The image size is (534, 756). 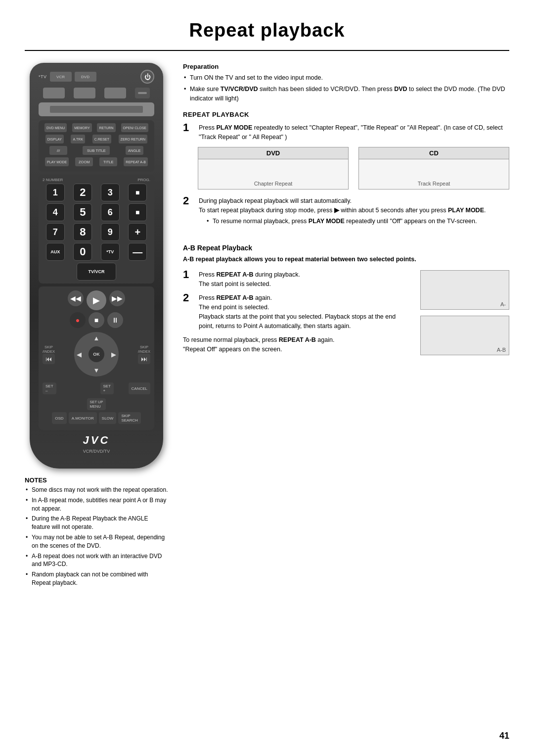 What do you see at coordinates (144, 359) in the screenshot?
I see `skip-next-btn: ⏭` at bounding box center [144, 359].